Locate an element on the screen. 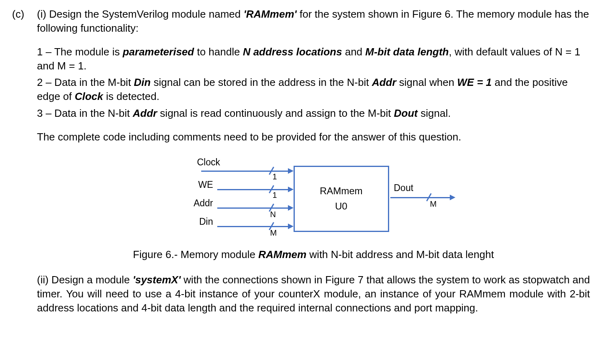  requirement-3: 3 – Data in the N-bit Addr signal is rea… is located at coordinates (313, 113).